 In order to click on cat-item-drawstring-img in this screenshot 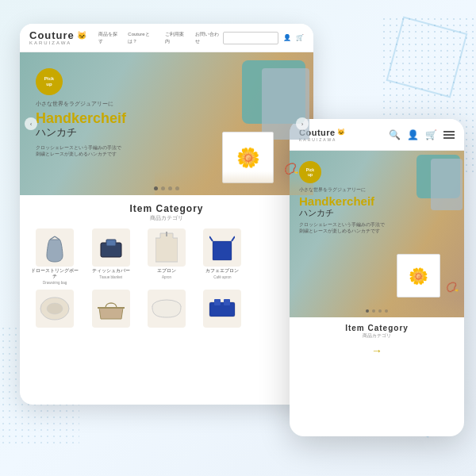, I will do `click(55, 248)`.